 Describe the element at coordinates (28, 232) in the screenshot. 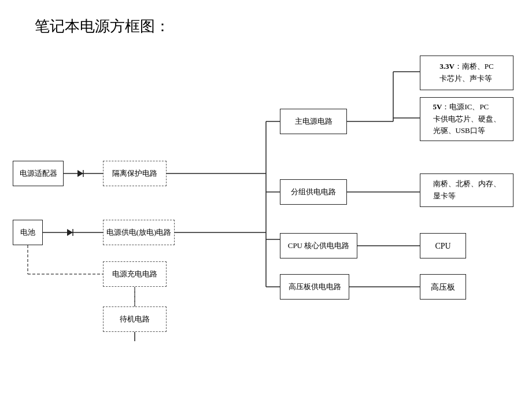

I see `box-battery: 电池` at that location.